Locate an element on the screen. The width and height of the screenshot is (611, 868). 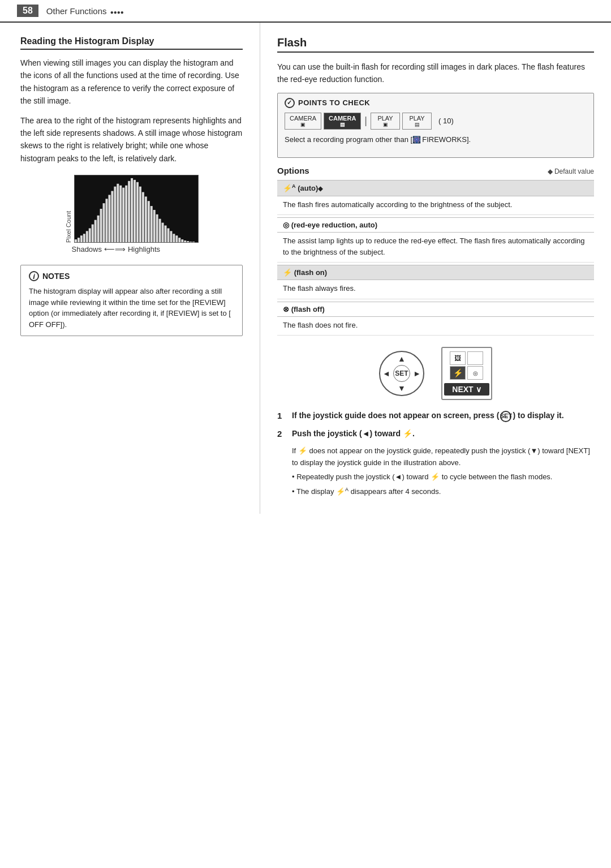
options-header: Options ◆ Default value is located at coordinates (436, 171).